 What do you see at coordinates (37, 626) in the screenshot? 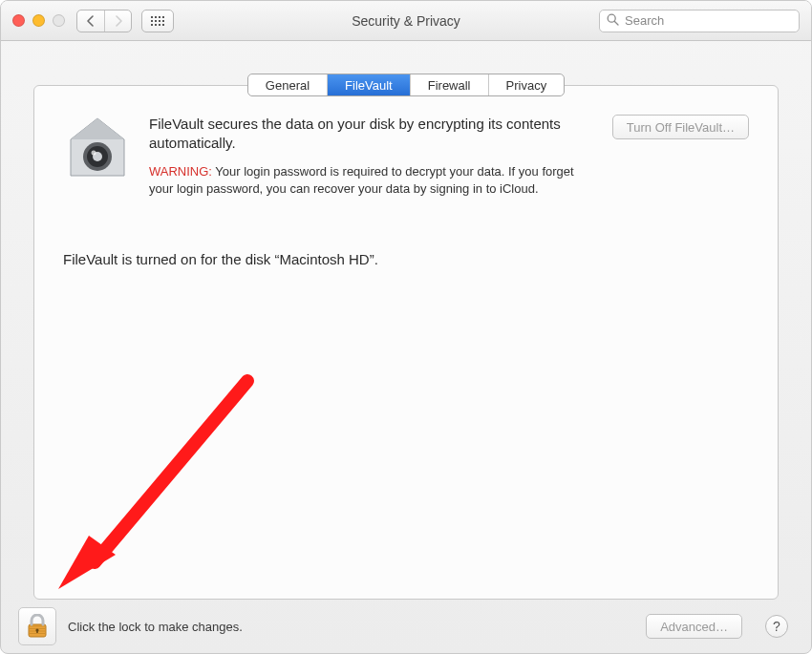
I see `lock-icon` at bounding box center [37, 626].